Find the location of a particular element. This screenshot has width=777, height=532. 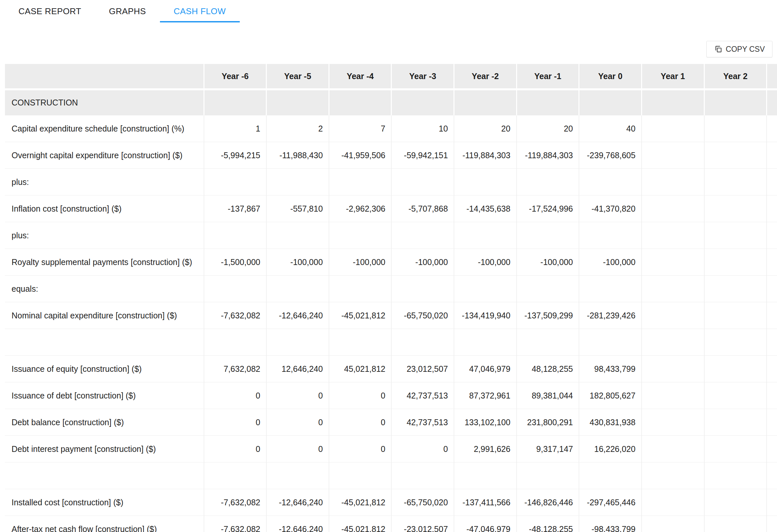

tab-case-report: CASE REPORT is located at coordinates (50, 11).